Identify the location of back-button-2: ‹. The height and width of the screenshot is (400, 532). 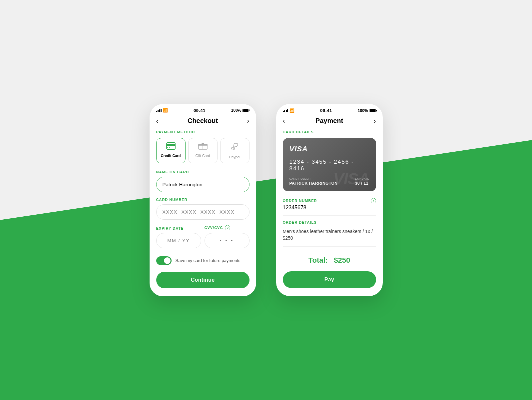
(284, 121).